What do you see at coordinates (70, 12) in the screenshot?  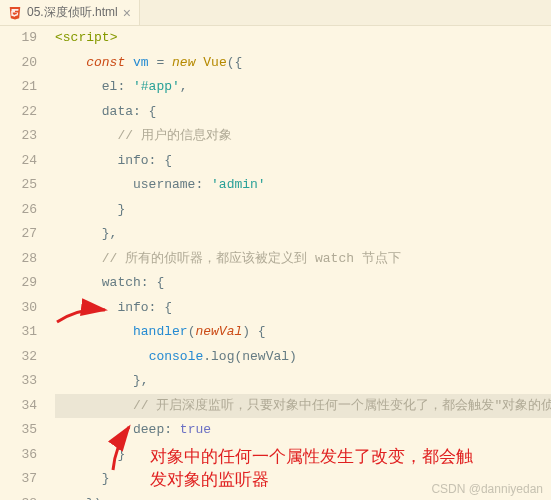 I see `tab-active: 05.深度侦听.html ×` at bounding box center [70, 12].